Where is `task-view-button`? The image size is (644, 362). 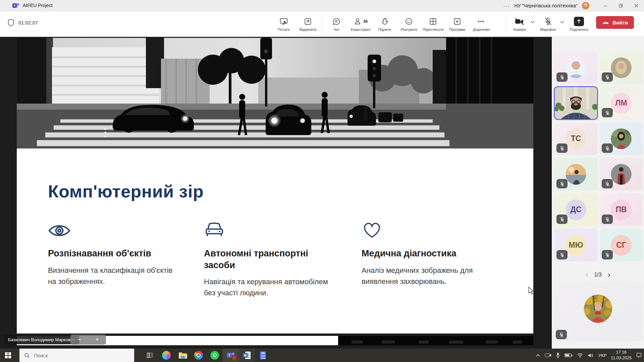
task-view-button is located at coordinates (150, 355).